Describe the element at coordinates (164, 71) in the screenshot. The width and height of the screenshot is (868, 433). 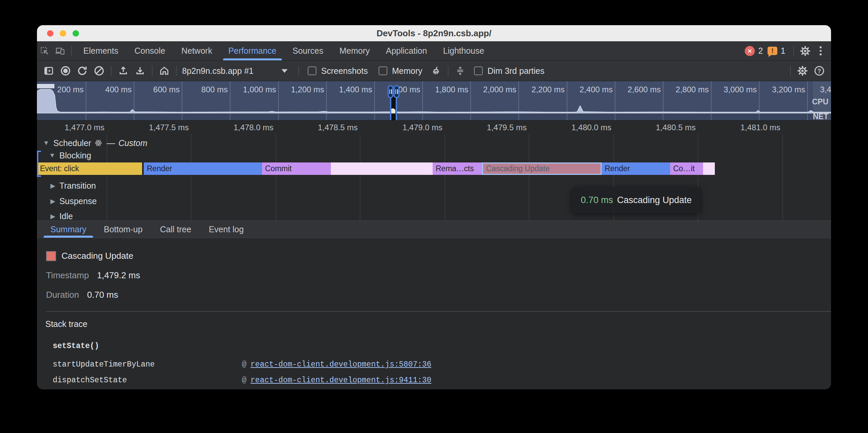
I see `home-icon` at that location.